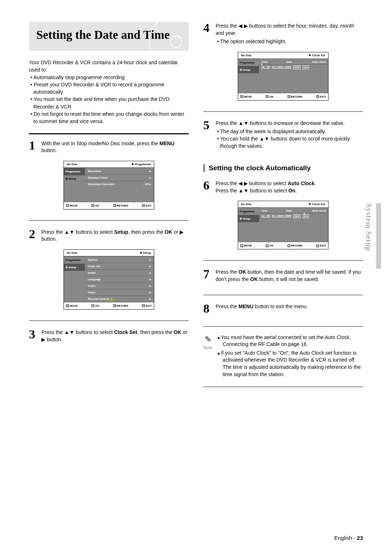  I want to click on step-8: 8 Press the MENU button to exit the menu…, so click(283, 309).